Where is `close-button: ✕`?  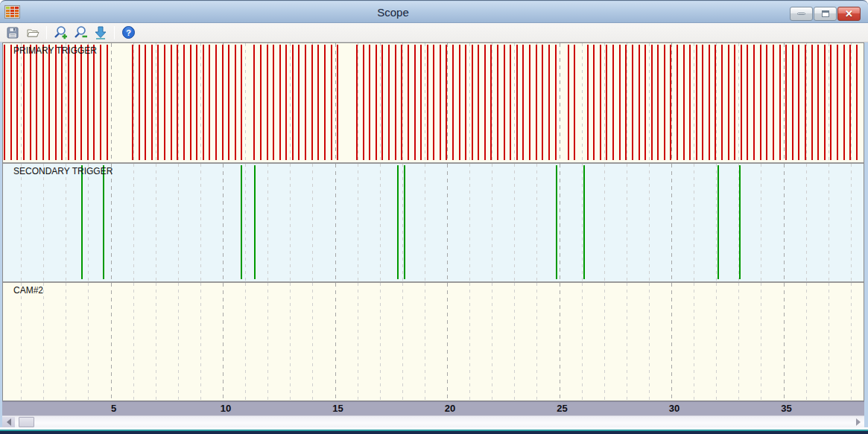 close-button: ✕ is located at coordinates (849, 13).